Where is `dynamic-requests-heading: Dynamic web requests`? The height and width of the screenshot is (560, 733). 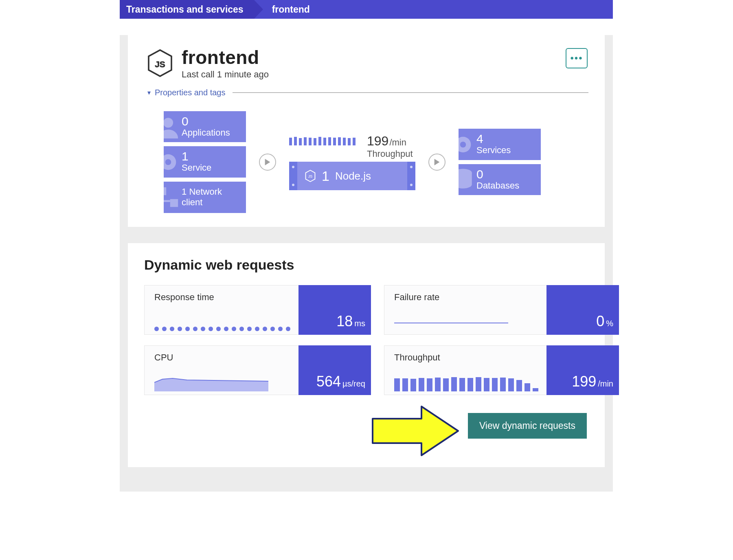 dynamic-requests-heading: Dynamic web requests is located at coordinates (366, 265).